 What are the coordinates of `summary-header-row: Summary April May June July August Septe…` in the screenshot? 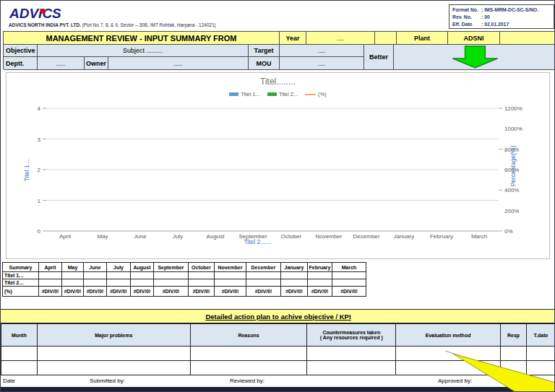 It's located at (185, 267).